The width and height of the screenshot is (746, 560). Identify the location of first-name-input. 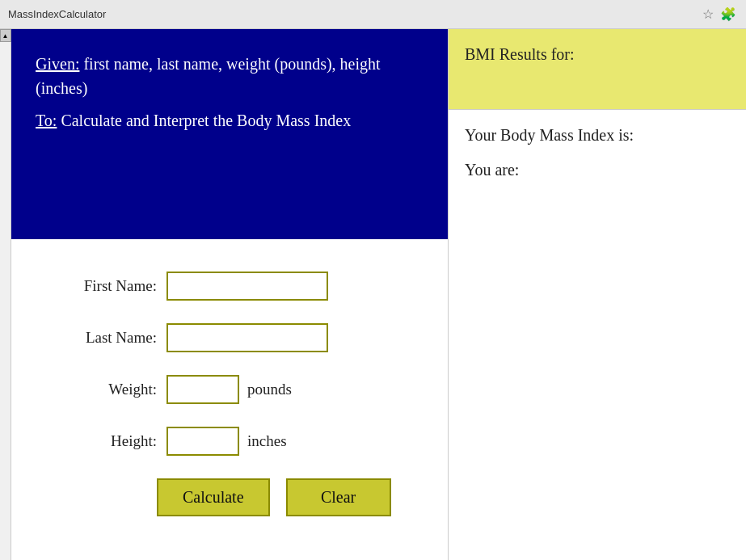
(247, 286).